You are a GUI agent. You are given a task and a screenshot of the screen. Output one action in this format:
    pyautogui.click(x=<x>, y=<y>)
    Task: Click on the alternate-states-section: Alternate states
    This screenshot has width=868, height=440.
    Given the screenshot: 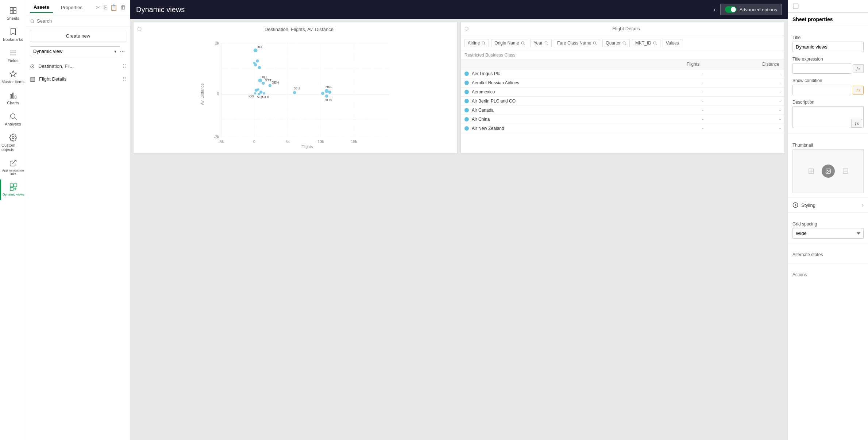 What is the action you would take?
    pyautogui.click(x=828, y=253)
    